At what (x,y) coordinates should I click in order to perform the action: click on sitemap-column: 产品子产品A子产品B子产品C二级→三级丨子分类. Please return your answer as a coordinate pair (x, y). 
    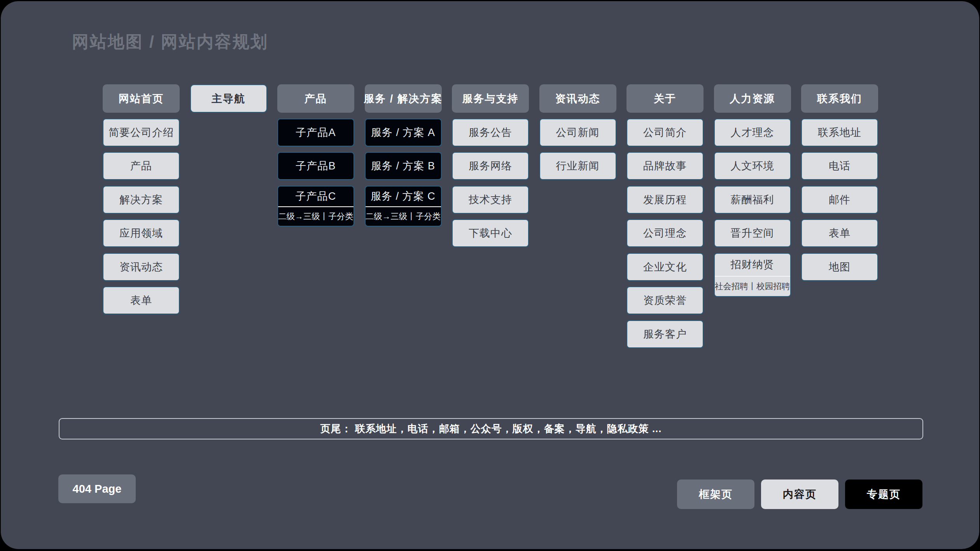
    Looking at the image, I should click on (316, 155).